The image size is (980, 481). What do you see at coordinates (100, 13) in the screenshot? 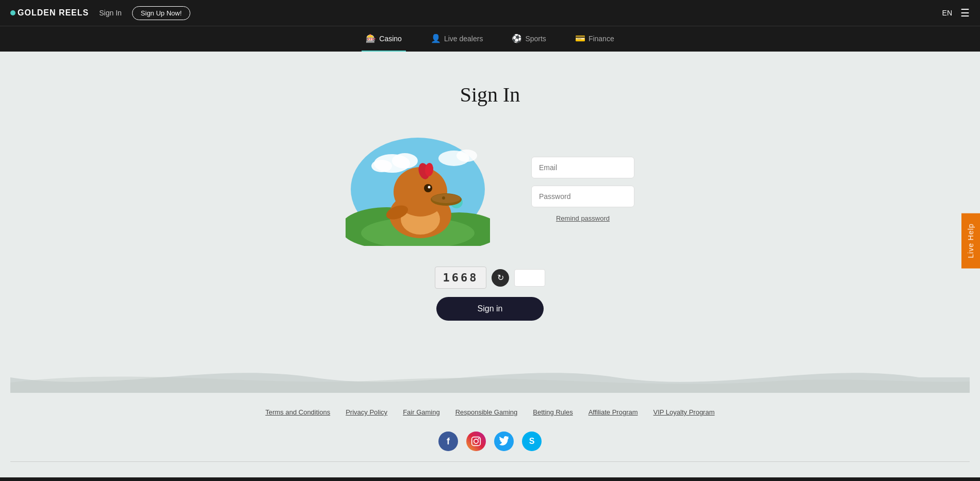
I see `header-left: GOLDEN REELS Sign In Sign Up Now!` at bounding box center [100, 13].